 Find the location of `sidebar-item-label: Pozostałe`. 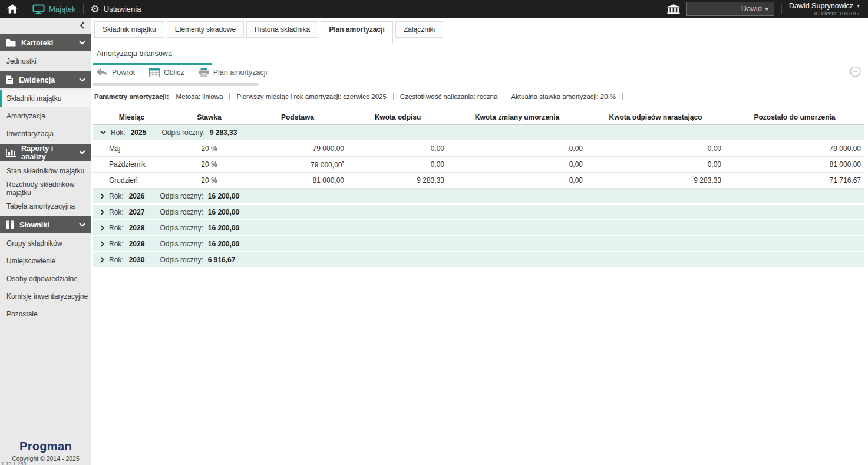

sidebar-item-label: Pozostałe is located at coordinates (22, 314).